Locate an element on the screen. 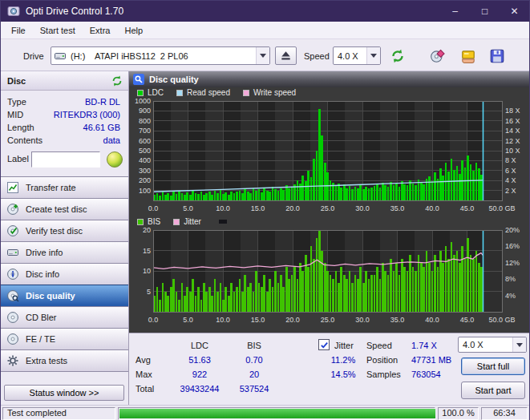 The height and width of the screenshot is (420, 530). status-window-button: Status window >> is located at coordinates (64, 393).